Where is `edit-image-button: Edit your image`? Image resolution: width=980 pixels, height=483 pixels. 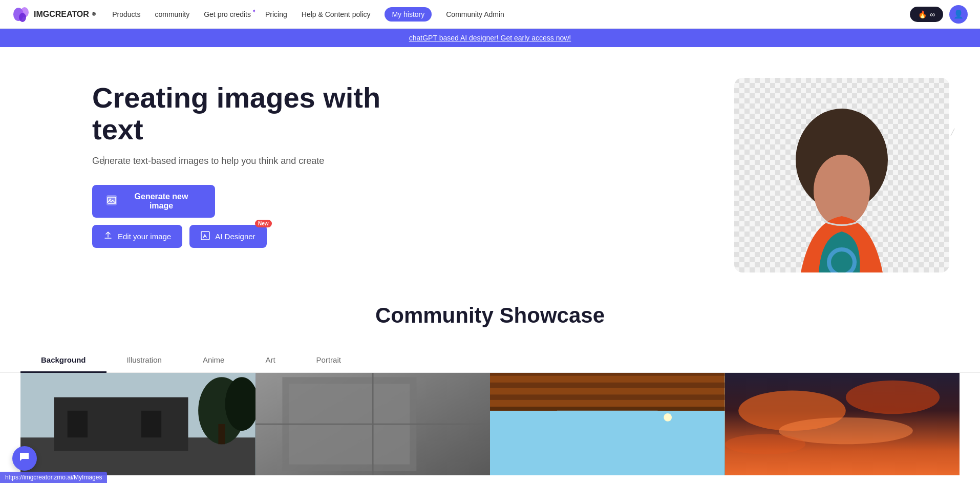 edit-image-button: Edit your image is located at coordinates (137, 237).